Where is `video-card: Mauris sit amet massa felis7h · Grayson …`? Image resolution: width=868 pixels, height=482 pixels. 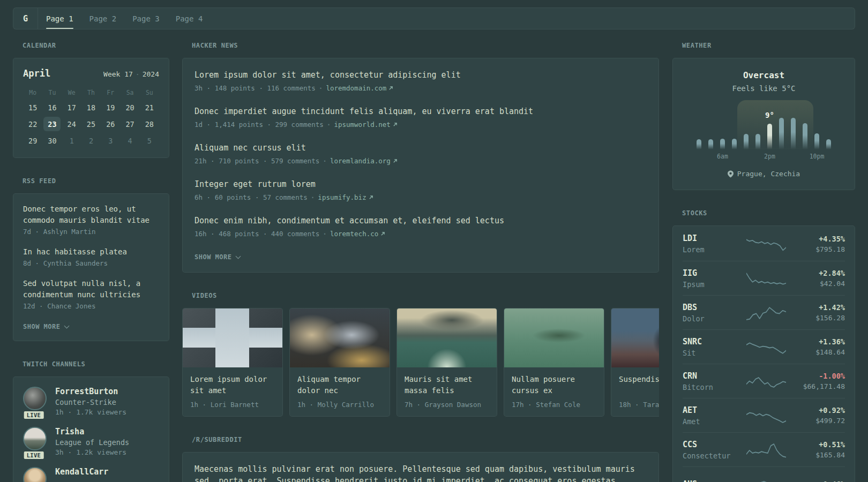 video-card: Mauris sit amet massa felis7h · Grayson … is located at coordinates (447, 362).